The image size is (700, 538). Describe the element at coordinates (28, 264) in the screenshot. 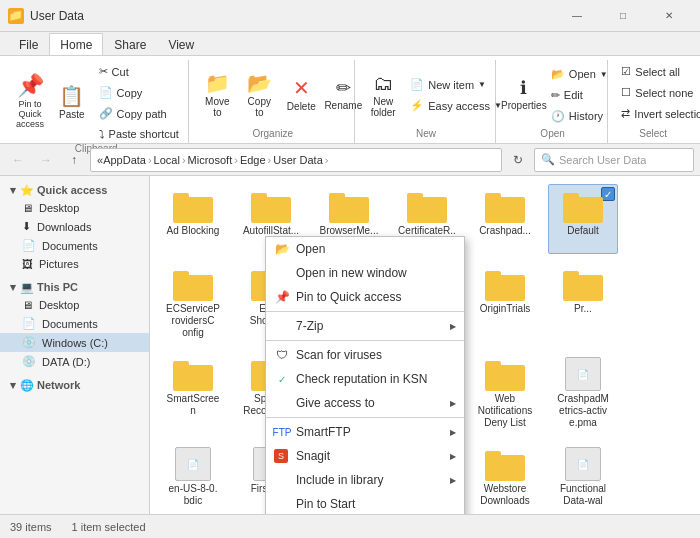

I see `pictures-icon: 🖼` at that location.